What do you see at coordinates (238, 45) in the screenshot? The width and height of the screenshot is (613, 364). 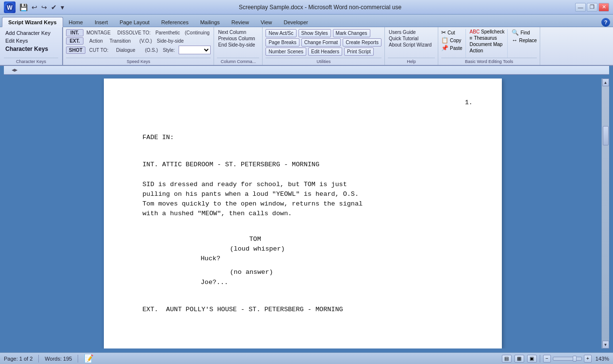 I see `end-sidebyside-btn: End Side-by-side` at bounding box center [238, 45].